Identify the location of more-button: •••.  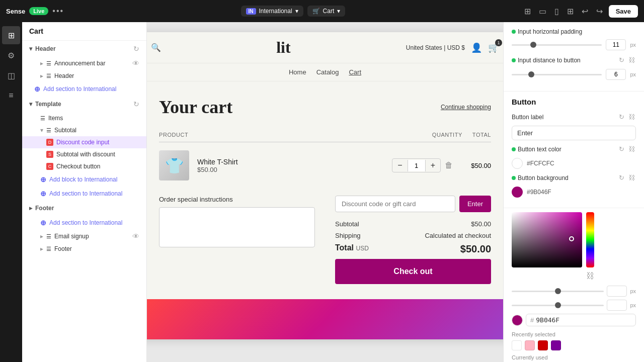
(58, 11).